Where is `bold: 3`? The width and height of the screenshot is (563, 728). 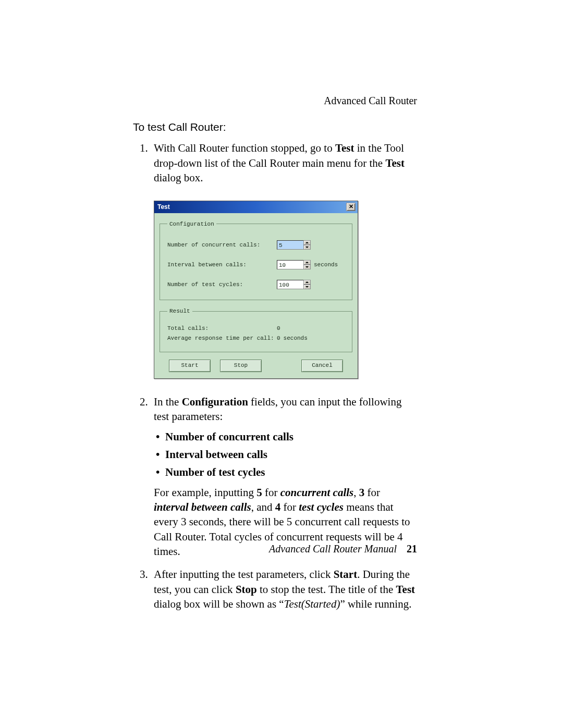 bold: 3 is located at coordinates (362, 492).